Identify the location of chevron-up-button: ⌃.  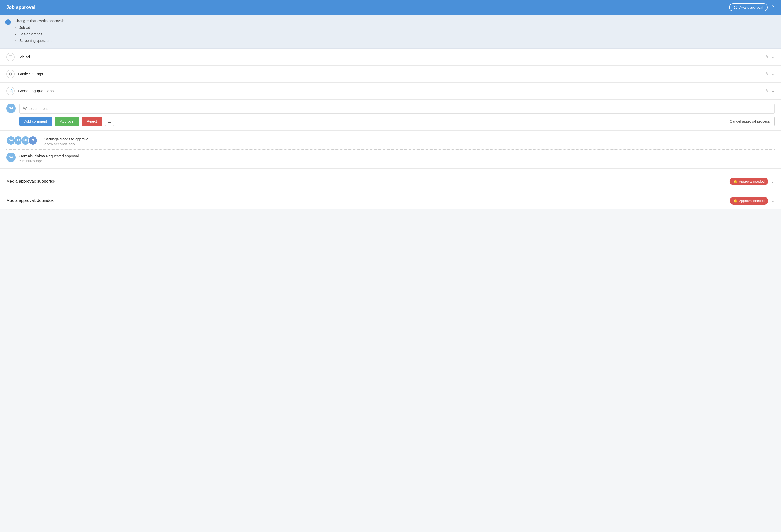
(773, 7).